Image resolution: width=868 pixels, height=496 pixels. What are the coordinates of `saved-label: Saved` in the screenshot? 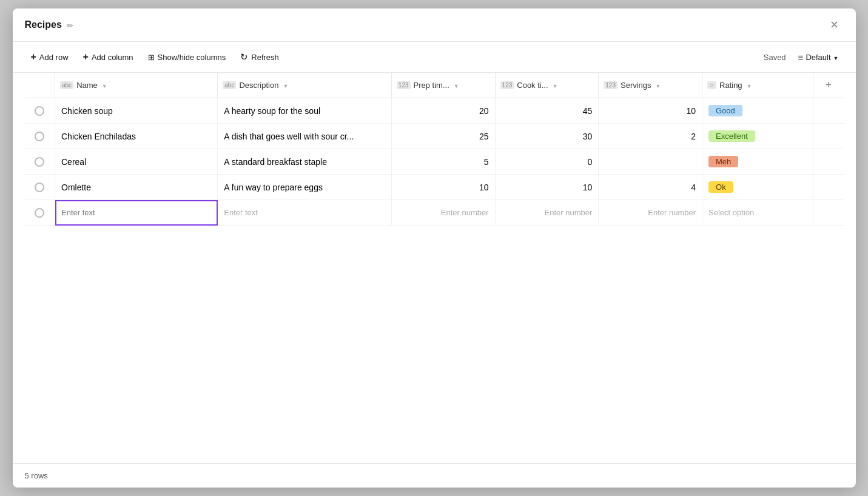 It's located at (775, 57).